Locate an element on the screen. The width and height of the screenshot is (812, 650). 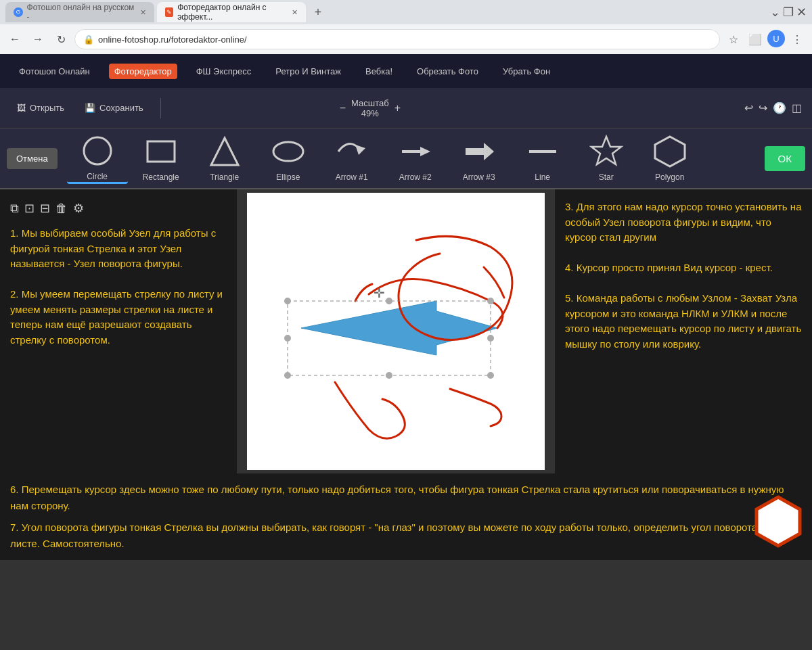
star-icon is located at coordinates (606, 152).